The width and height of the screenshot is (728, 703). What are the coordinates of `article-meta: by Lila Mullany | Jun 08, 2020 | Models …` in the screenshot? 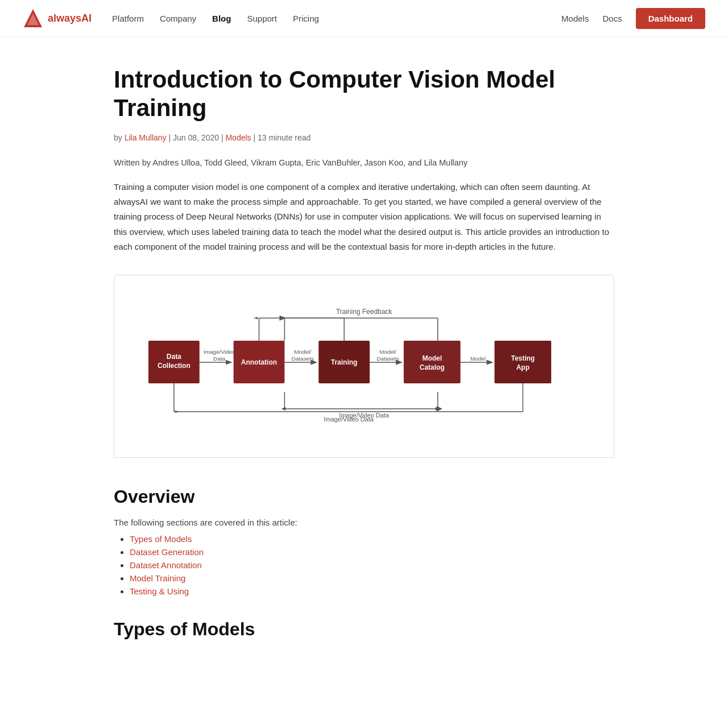 It's located at (364, 138).